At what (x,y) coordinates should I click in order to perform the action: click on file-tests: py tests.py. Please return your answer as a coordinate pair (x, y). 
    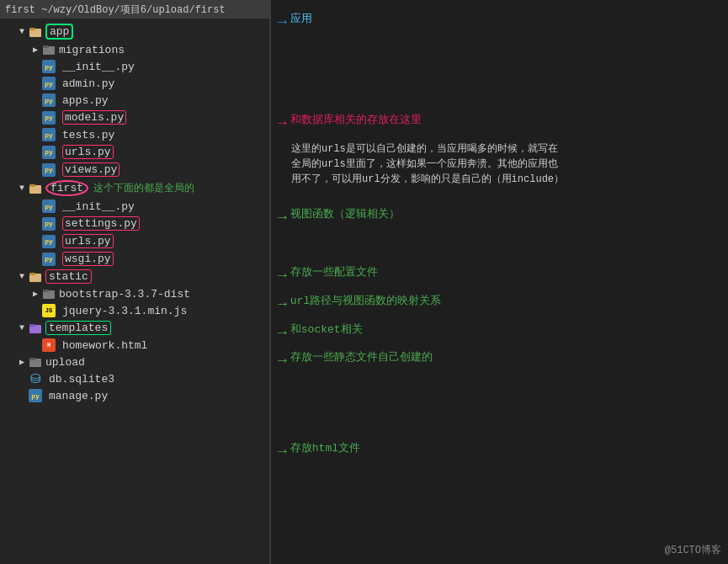
    Looking at the image, I should click on (135, 135).